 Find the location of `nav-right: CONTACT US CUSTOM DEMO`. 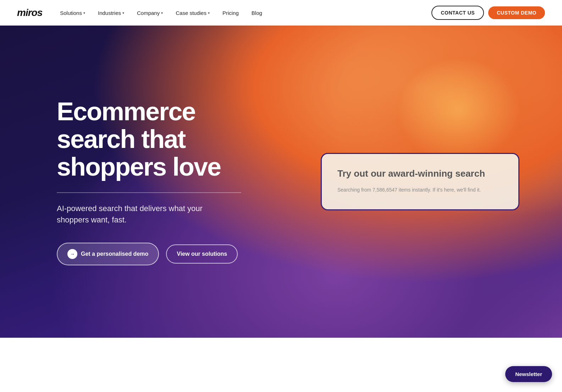

nav-right: CONTACT US CUSTOM DEMO is located at coordinates (488, 13).